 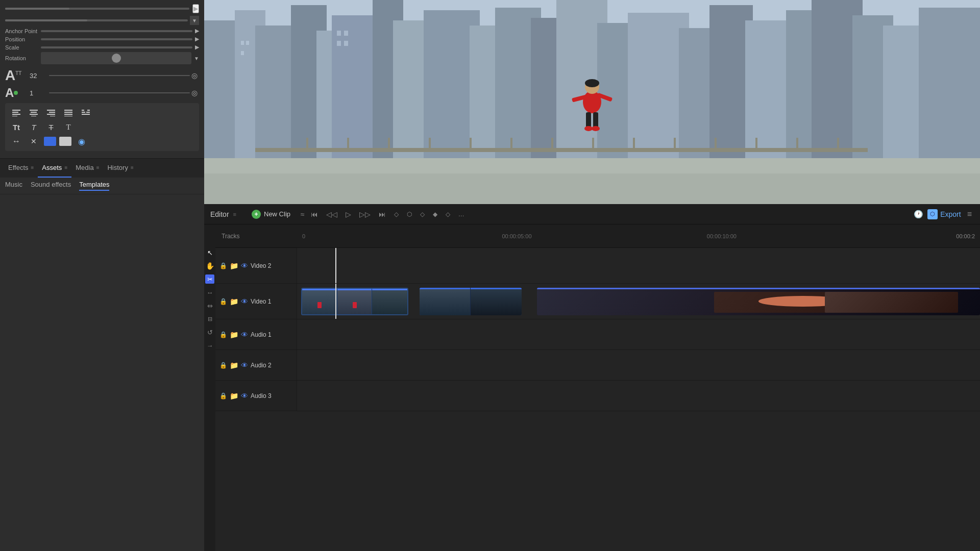 What do you see at coordinates (448, 214) in the screenshot?
I see `more-options-btn: ◇` at bounding box center [448, 214].